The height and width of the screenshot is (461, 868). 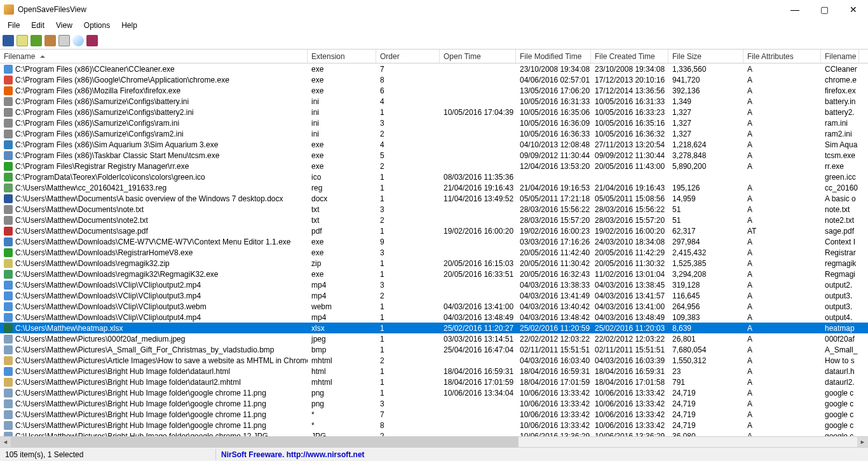 I want to click on column-filename: Filename, so click(x=154, y=56).